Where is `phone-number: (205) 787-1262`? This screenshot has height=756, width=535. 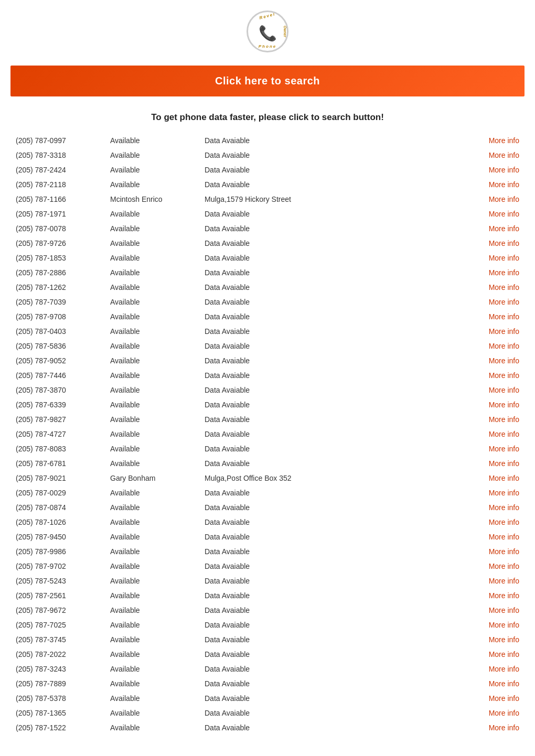
phone-number: (205) 787-1262 is located at coordinates (63, 287).